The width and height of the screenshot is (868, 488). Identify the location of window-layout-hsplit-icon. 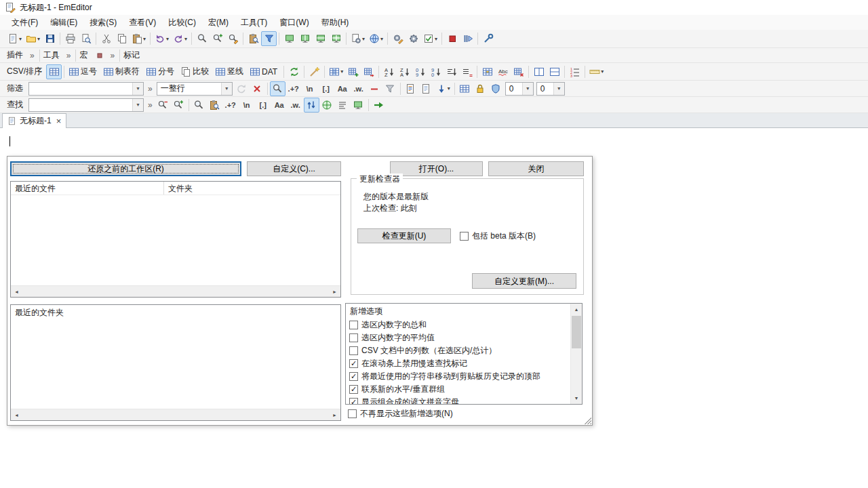
(320, 39).